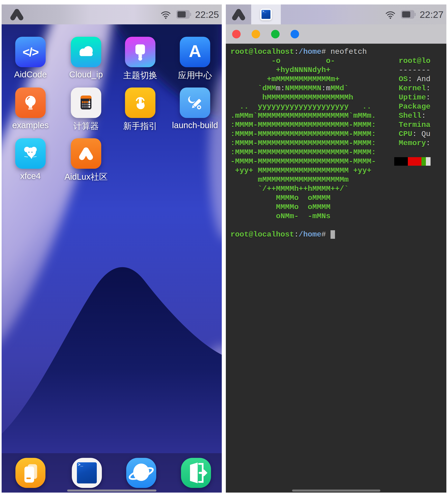 The image size is (448, 494). Describe the element at coordinates (30, 58) in the screenshot. I see `app-aidcode: </> AidCode` at that location.